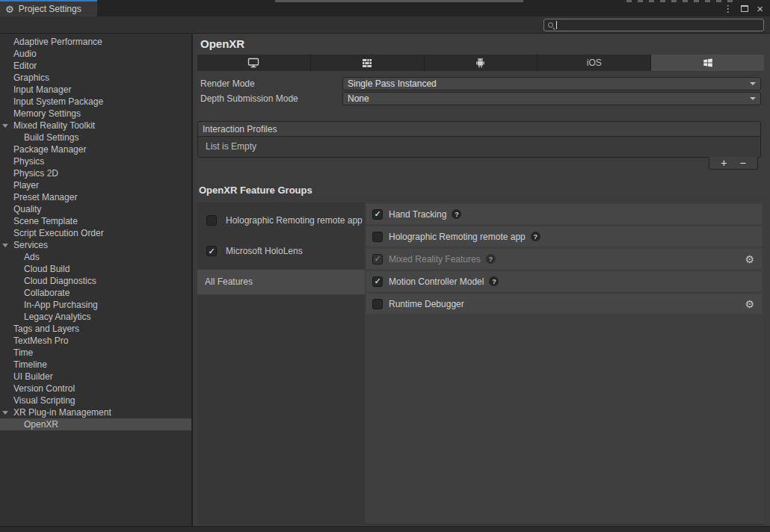 The width and height of the screenshot is (770, 532). I want to click on sidebar-item-graphics: Graphics, so click(96, 78).